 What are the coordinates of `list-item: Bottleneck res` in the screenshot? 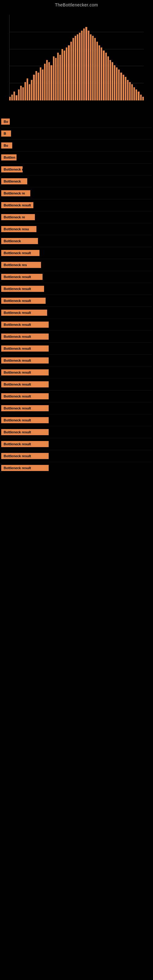 It's located at (76, 265).